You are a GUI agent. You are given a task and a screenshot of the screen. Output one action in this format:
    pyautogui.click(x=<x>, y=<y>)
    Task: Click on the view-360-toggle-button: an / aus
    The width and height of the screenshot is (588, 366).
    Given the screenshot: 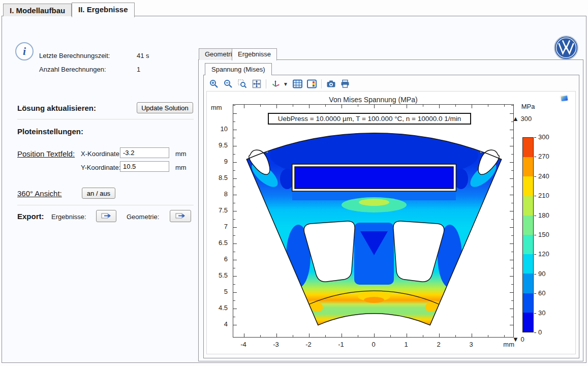 What is the action you would take?
    pyautogui.click(x=99, y=193)
    